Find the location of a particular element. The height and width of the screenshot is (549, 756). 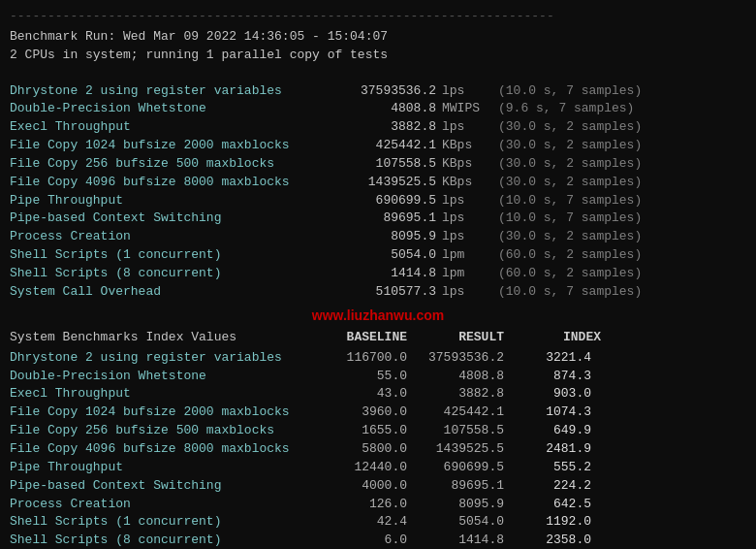

benchmark-label: File Copy 4096 bufsize 8000 maxblocks is located at coordinates (160, 182).